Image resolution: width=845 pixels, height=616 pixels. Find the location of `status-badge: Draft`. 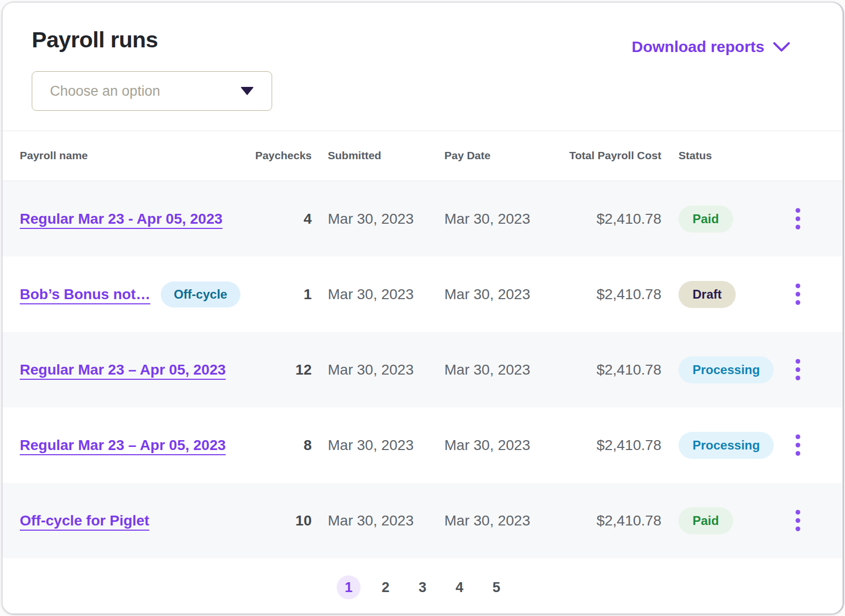

status-badge: Draft is located at coordinates (707, 294).